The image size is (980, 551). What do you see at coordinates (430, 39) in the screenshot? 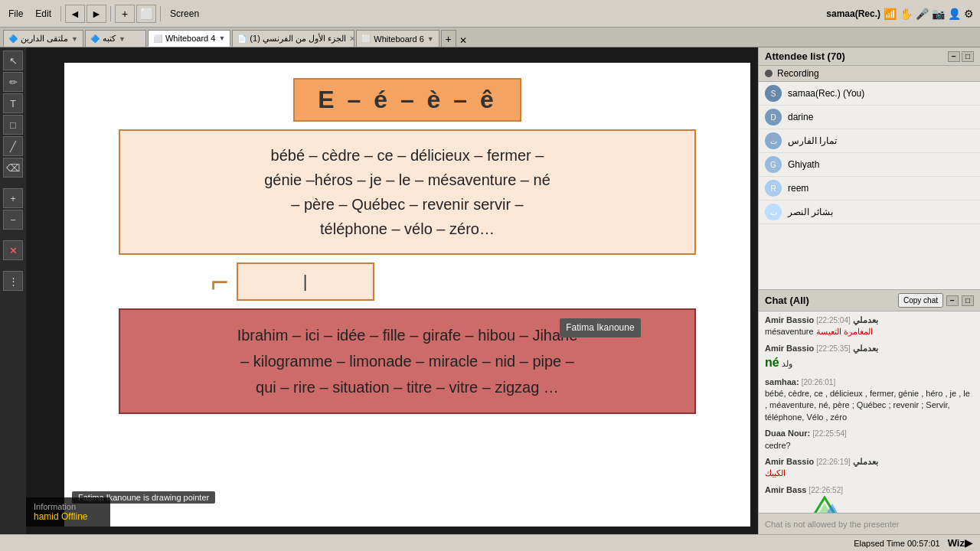
I see `tab-arrow-5: ▼` at bounding box center [430, 39].